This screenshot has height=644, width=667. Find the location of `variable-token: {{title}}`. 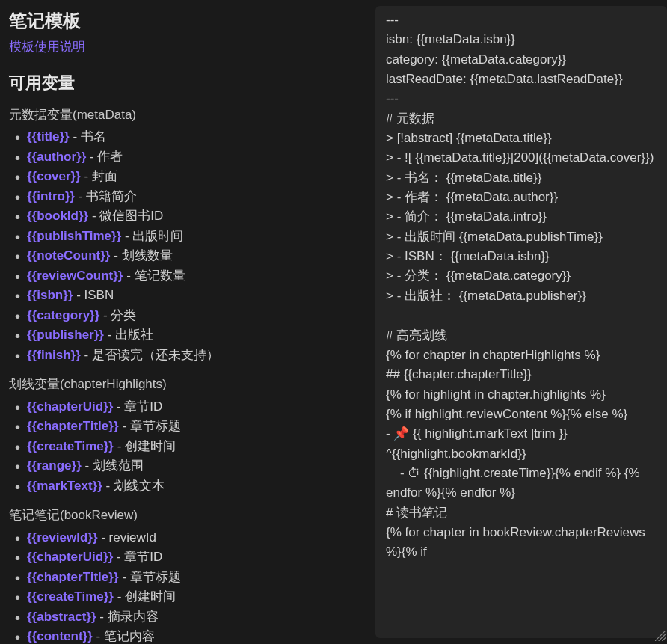

variable-token: {{title}} is located at coordinates (48, 136).